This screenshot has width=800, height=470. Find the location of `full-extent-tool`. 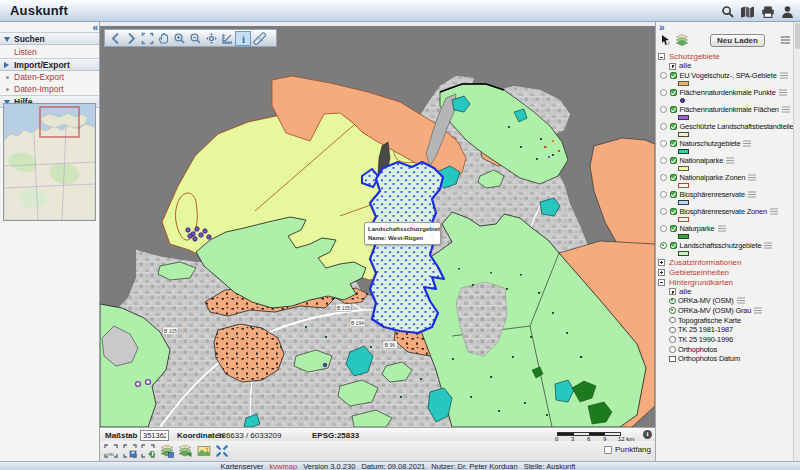

full-extent-tool is located at coordinates (147, 38).